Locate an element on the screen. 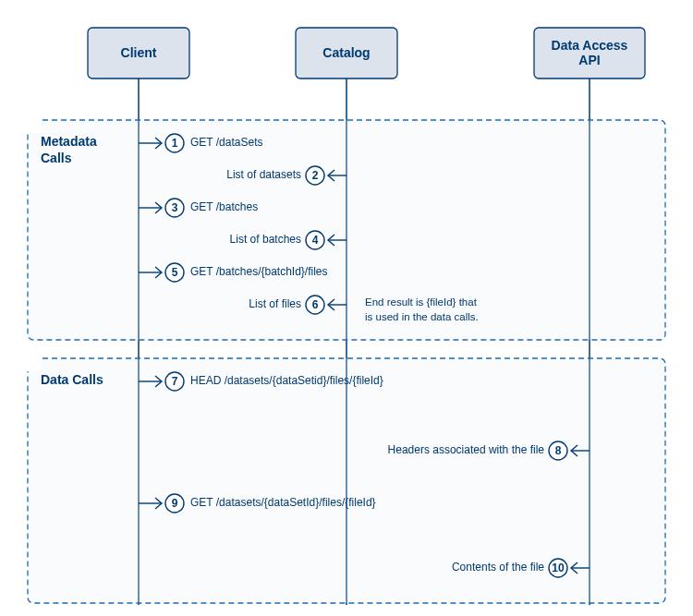  svg-text: 1 is located at coordinates (176, 143).